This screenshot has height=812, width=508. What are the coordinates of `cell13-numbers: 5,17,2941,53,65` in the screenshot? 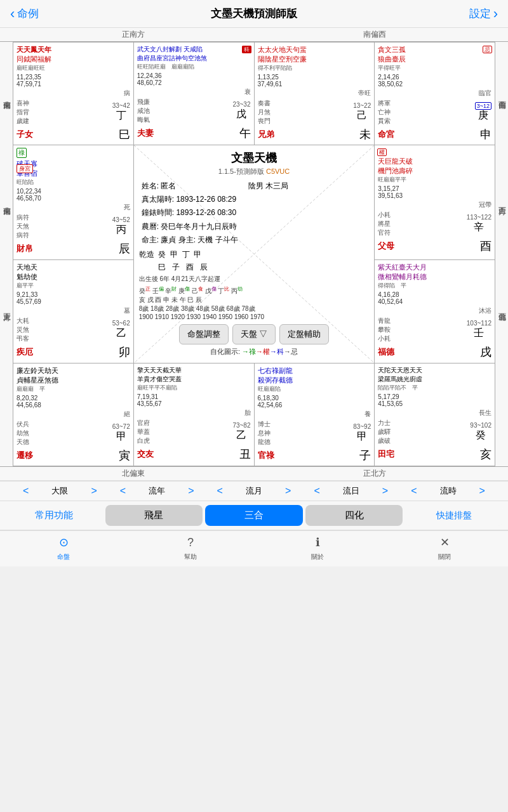 It's located at (434, 400).